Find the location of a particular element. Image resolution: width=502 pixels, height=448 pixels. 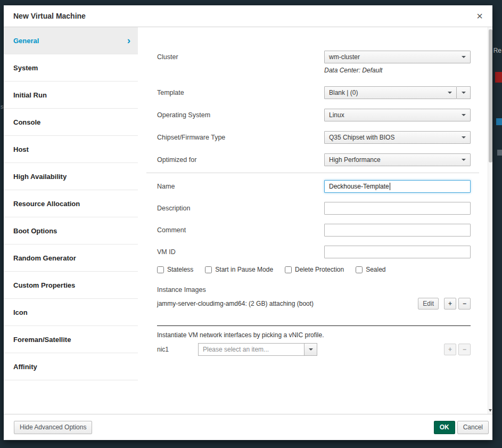

network-section-divider is located at coordinates (314, 326).